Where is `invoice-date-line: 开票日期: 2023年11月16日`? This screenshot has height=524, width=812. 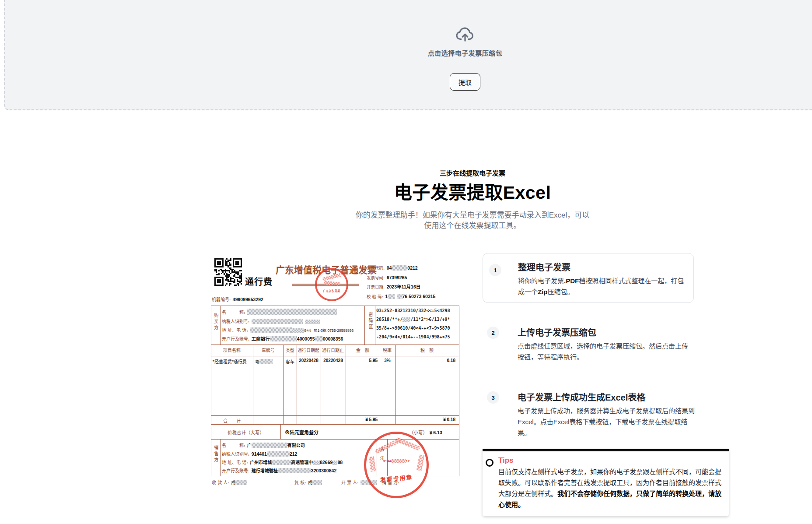
invoice-date-line: 开票日期: 2023年11月16日 is located at coordinates (394, 286).